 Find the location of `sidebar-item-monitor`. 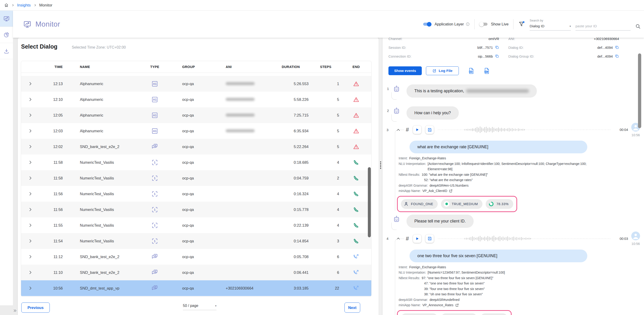

sidebar-item-monitor is located at coordinates (6, 19).